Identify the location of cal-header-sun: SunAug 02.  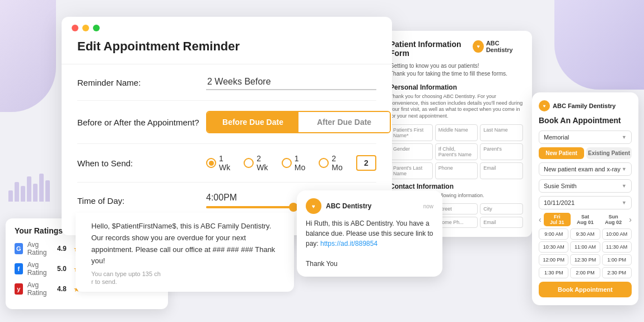
(613, 220).